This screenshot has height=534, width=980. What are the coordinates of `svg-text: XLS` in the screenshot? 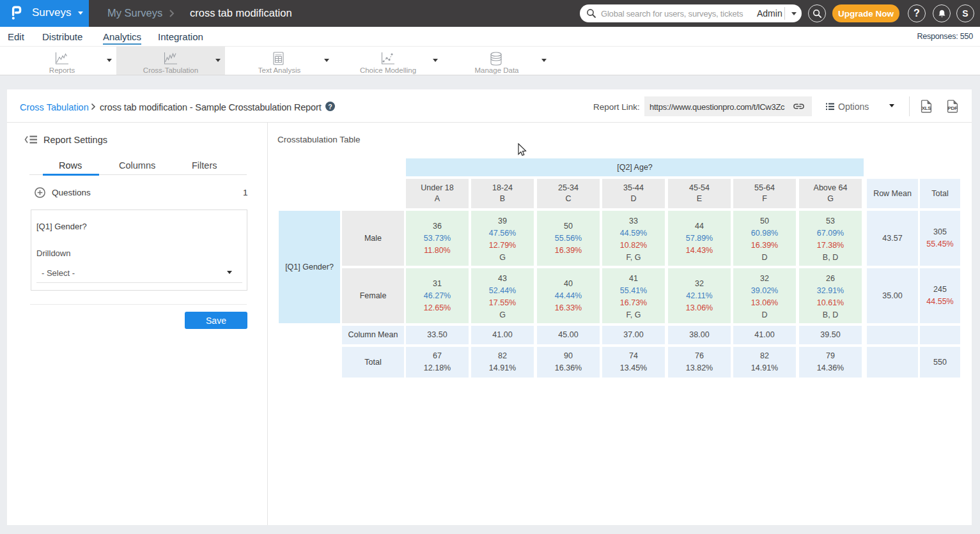 It's located at (927, 109).